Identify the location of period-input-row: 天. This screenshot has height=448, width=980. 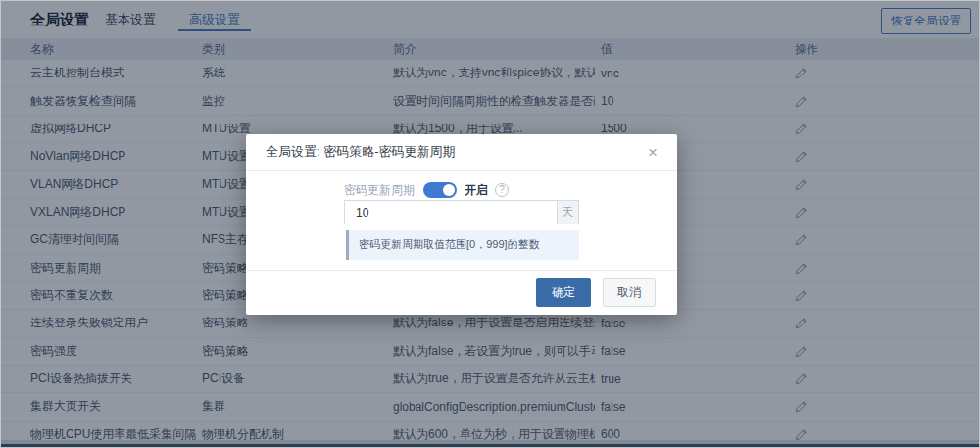
(462, 212).